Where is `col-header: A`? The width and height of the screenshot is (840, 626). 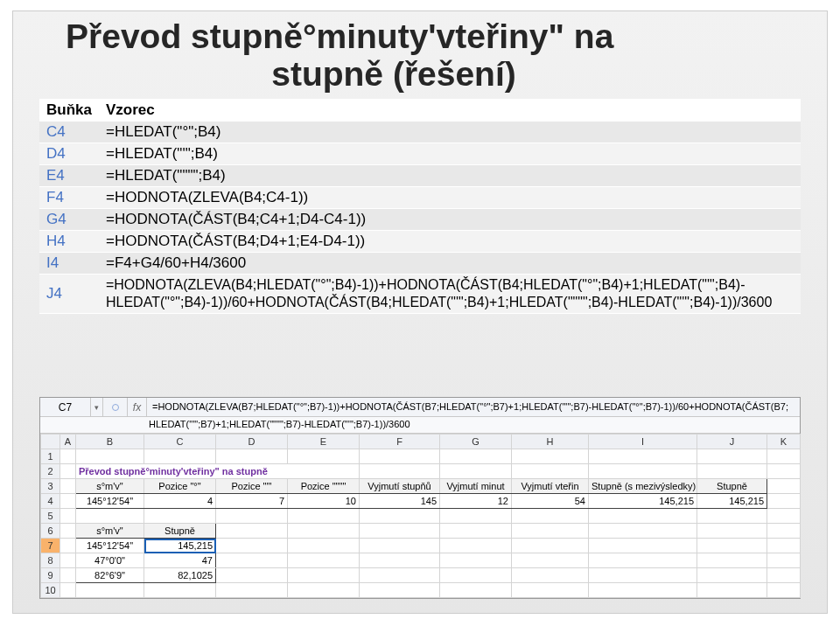 col-header: A is located at coordinates (68, 442).